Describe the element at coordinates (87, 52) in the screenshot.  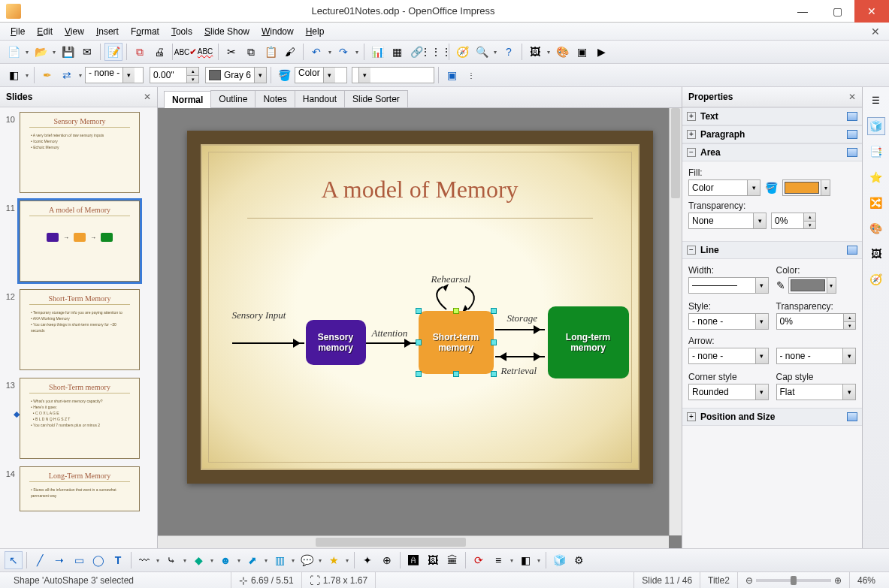
I see `email-button: ✉` at that location.